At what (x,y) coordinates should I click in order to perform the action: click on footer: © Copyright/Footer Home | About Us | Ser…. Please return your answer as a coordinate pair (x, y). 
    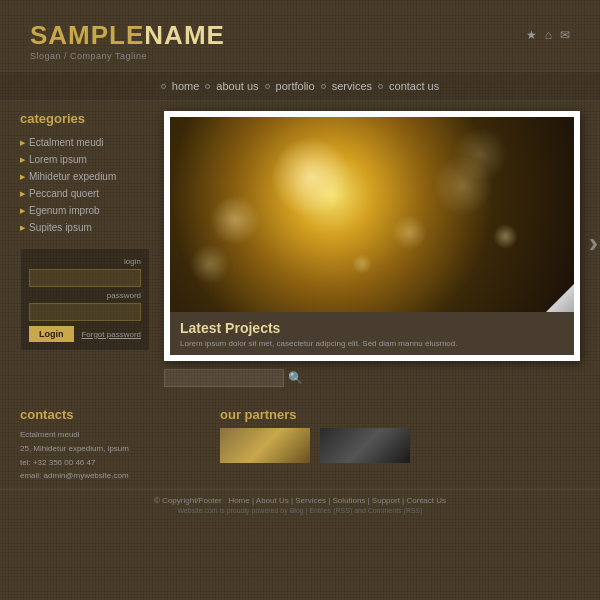
    Looking at the image, I should click on (300, 504).